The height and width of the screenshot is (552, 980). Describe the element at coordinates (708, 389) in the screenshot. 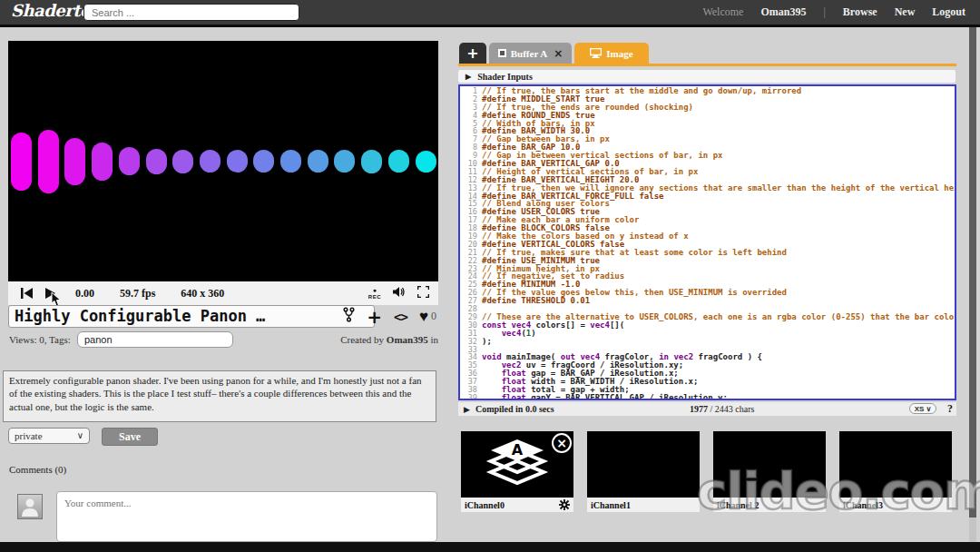

I see `code-line: 38 float total = gap + width;` at that location.